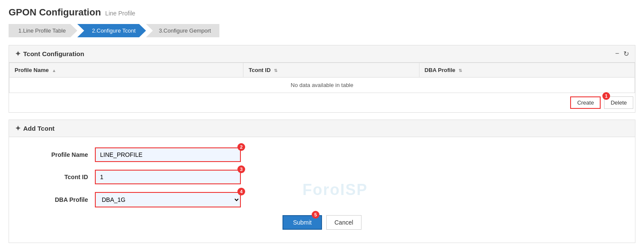  What do you see at coordinates (259, 70) in the screenshot?
I see `col-tcont-id-label: Tcont ID` at bounding box center [259, 70].